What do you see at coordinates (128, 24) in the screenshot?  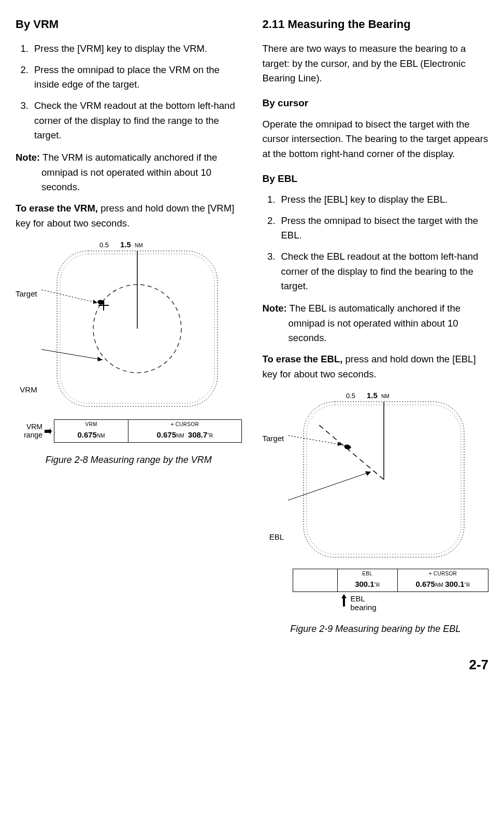 I see `heading-by-vrm: By VRM` at bounding box center [128, 24].